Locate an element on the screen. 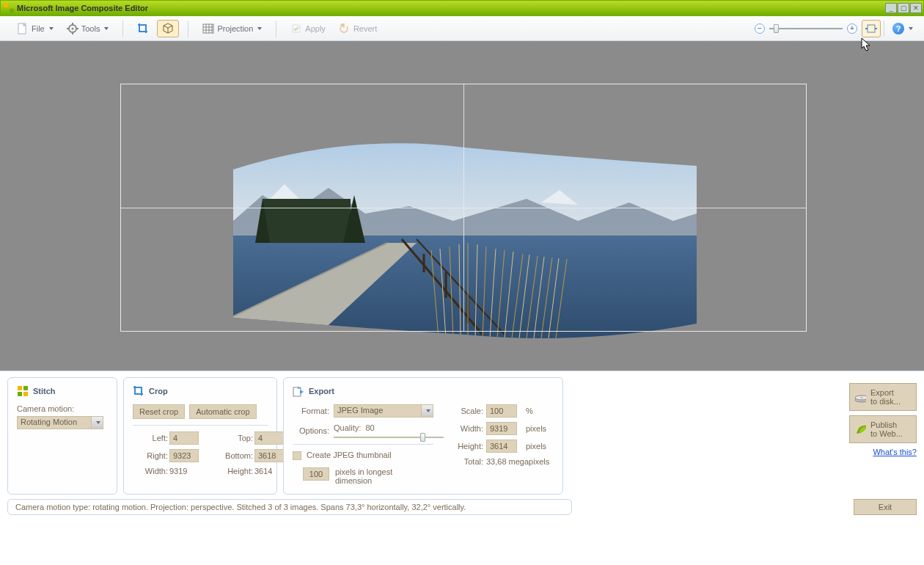 This screenshot has width=924, height=565. quality-slider is located at coordinates (389, 437).